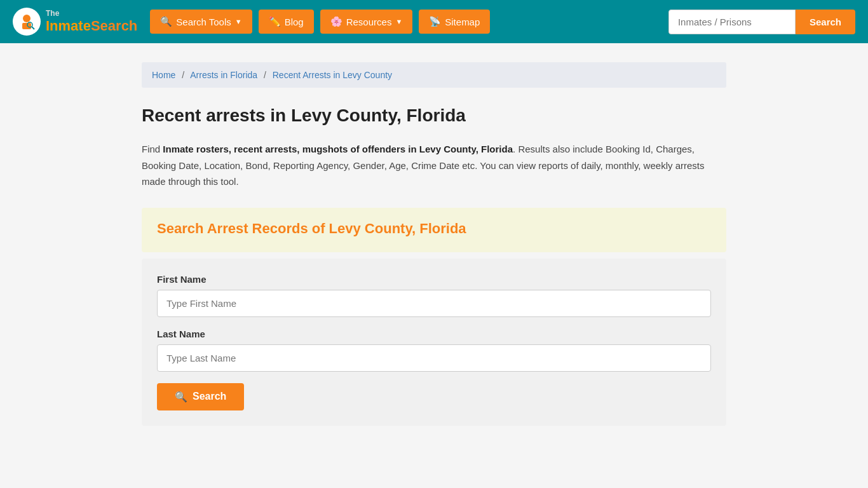  What do you see at coordinates (435, 22) in the screenshot?
I see `sitemap-icon` at bounding box center [435, 22].